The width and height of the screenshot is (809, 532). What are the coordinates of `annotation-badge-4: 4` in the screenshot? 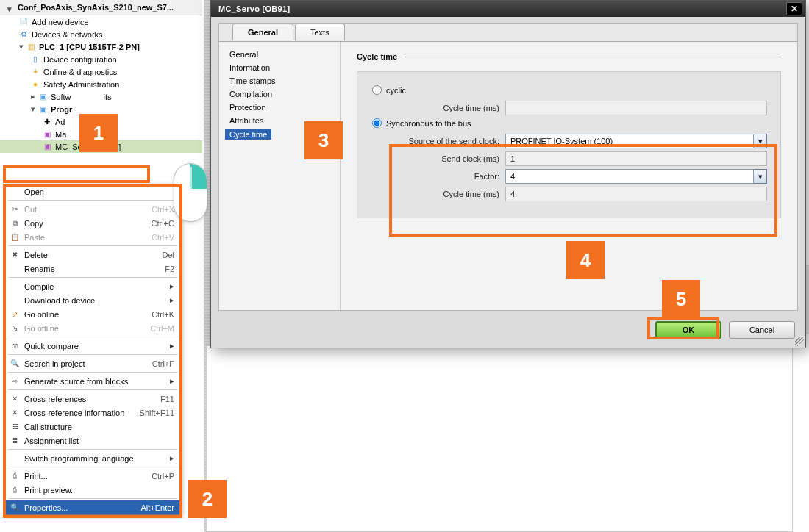 It's located at (585, 260).